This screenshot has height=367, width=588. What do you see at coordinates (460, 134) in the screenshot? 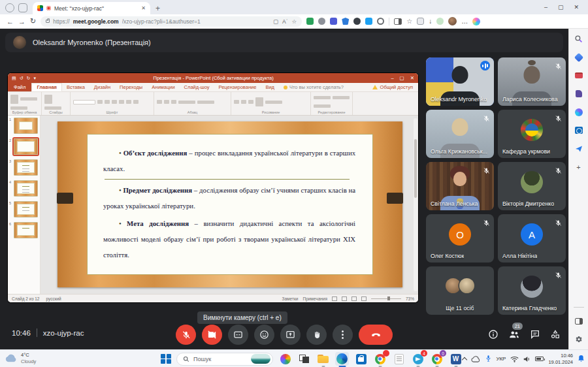
I see `participant-tile-olha: Ольга Крижановськ...` at bounding box center [460, 134].